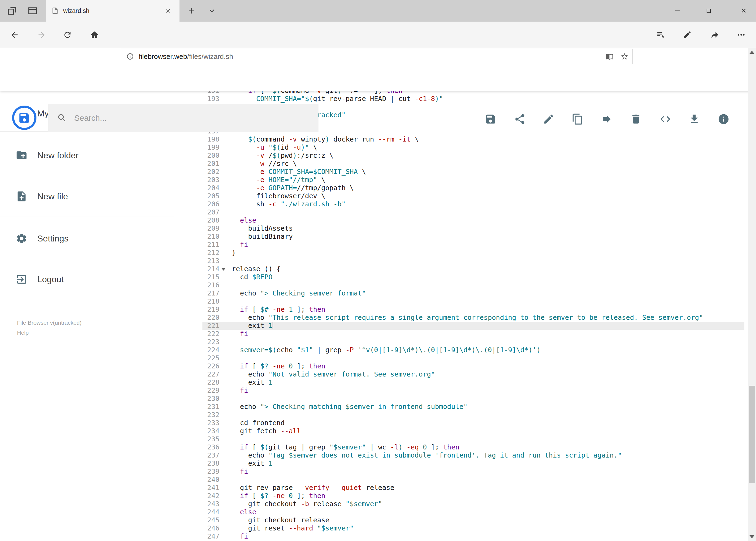  I want to click on code-line: 232, so click(473, 415).